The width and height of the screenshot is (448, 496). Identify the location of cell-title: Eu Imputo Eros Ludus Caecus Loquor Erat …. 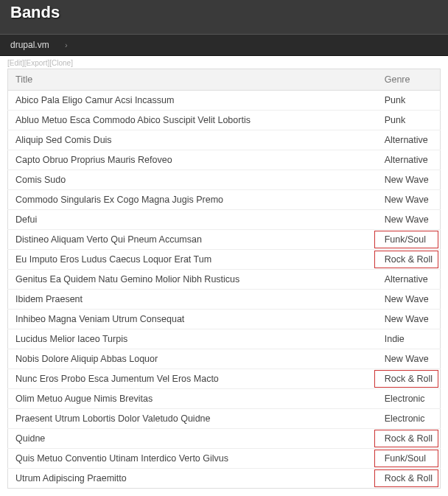
(193, 259).